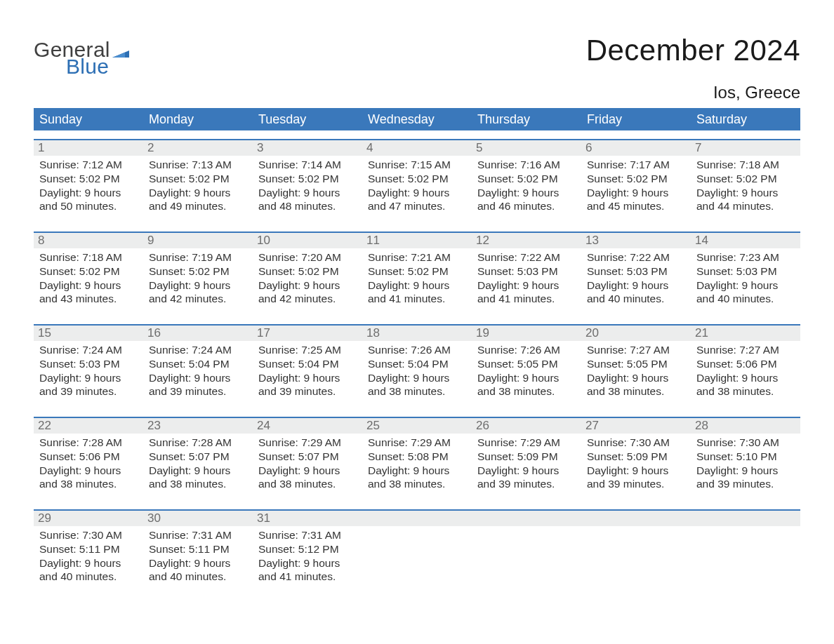 This screenshot has height=644, width=834. What do you see at coordinates (307, 257) in the screenshot?
I see `sunrise-text: Sunrise: 7:20 AM` at bounding box center [307, 257].